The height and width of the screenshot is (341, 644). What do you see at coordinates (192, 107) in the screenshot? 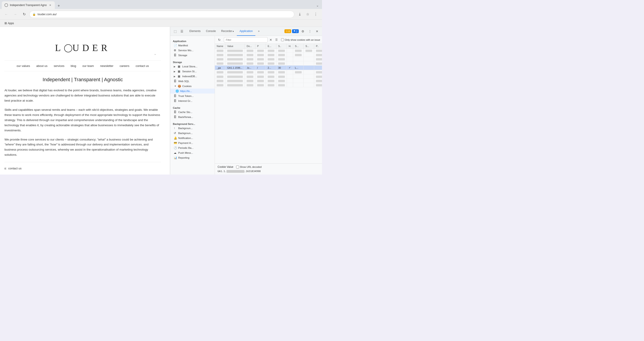
I see `sidebar-section-title-cache: Cache` at bounding box center [192, 107].